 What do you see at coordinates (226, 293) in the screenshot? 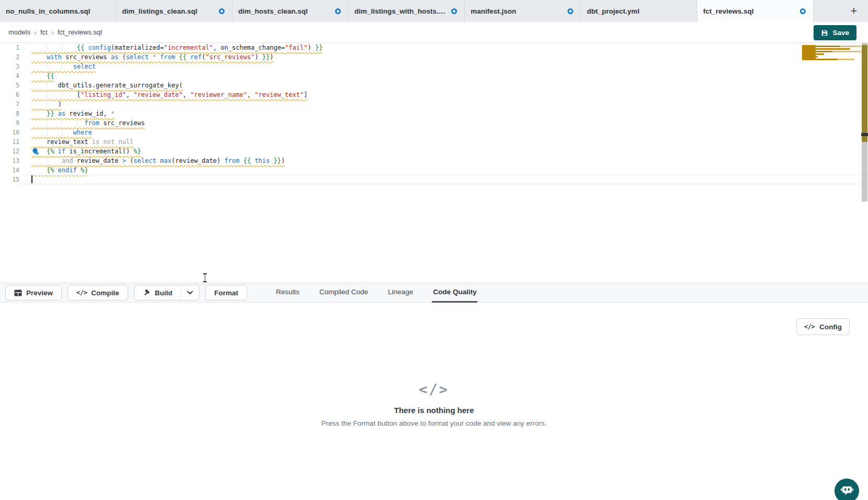
I see `format-button: Format` at bounding box center [226, 293].